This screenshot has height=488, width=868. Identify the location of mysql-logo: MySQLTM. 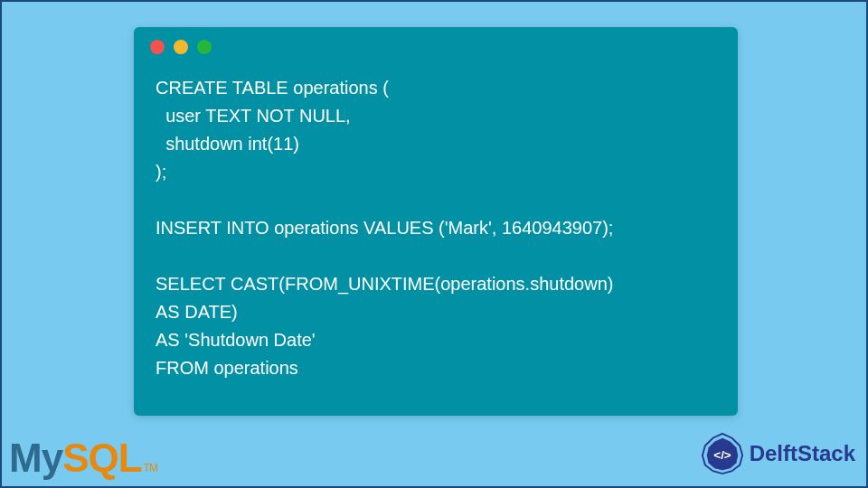
(83, 458).